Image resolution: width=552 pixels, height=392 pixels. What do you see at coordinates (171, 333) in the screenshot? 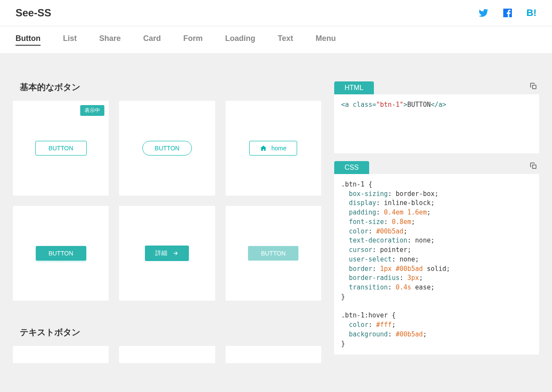
I see `section-title-text: テキストボタン` at bounding box center [171, 333].